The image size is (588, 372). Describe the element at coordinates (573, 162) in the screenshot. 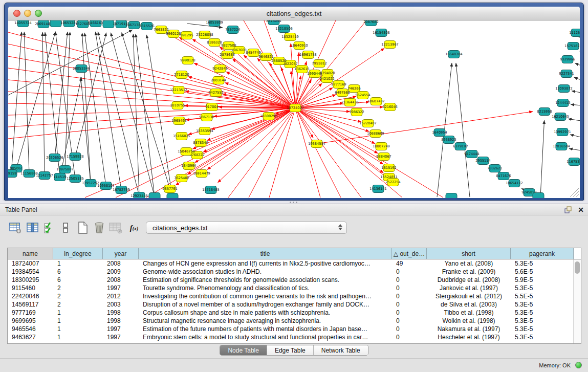

I see `graph-node: 1167531` at that location.